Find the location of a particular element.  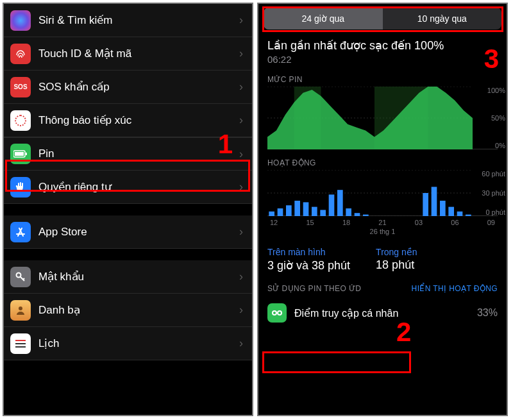

exposure-icon is located at coordinates (21, 121).